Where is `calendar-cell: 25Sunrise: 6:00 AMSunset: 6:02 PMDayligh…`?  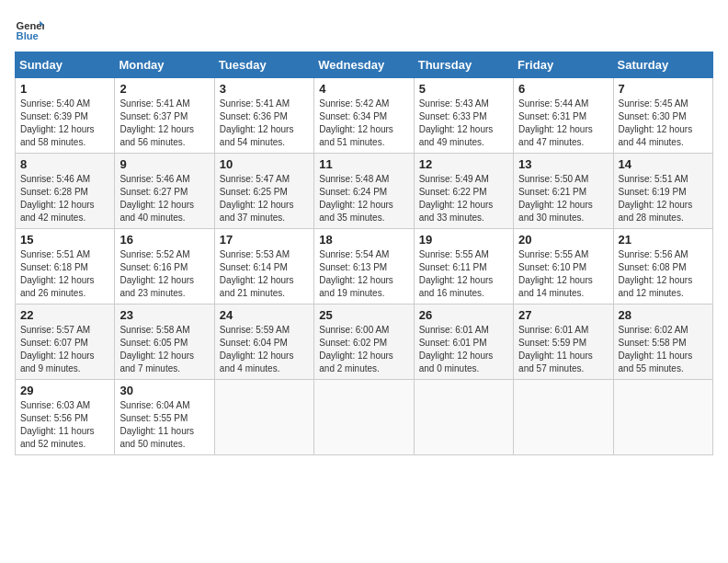
calendar-cell: 25Sunrise: 6:00 AMSunset: 6:02 PMDayligh… is located at coordinates (364, 342).